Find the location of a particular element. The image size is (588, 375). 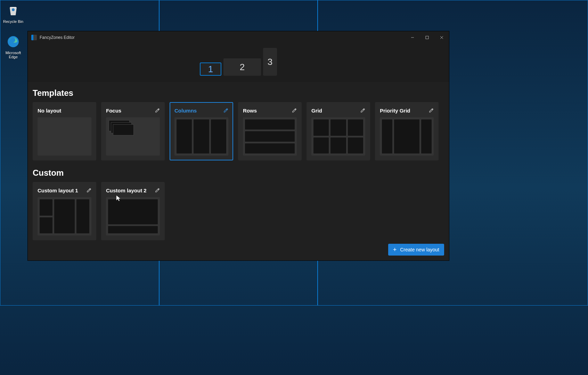

card-title: Custom layout 1 is located at coordinates (58, 190).